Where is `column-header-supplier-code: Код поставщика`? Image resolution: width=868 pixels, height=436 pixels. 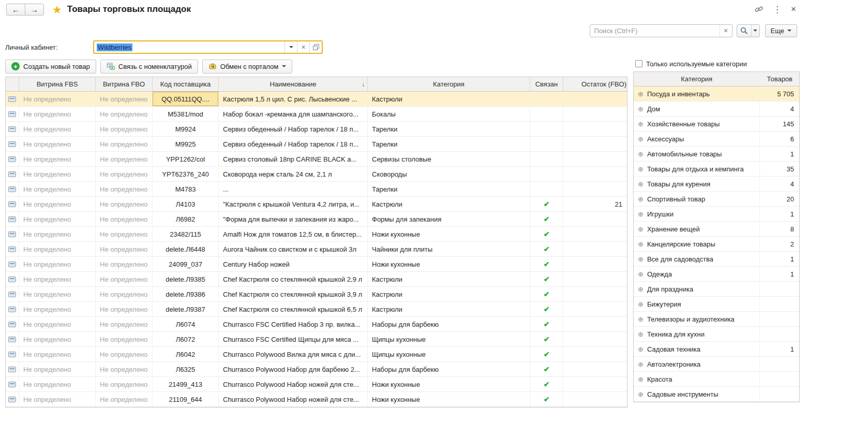
column-header-supplier-code: Код поставщика is located at coordinates (186, 84).